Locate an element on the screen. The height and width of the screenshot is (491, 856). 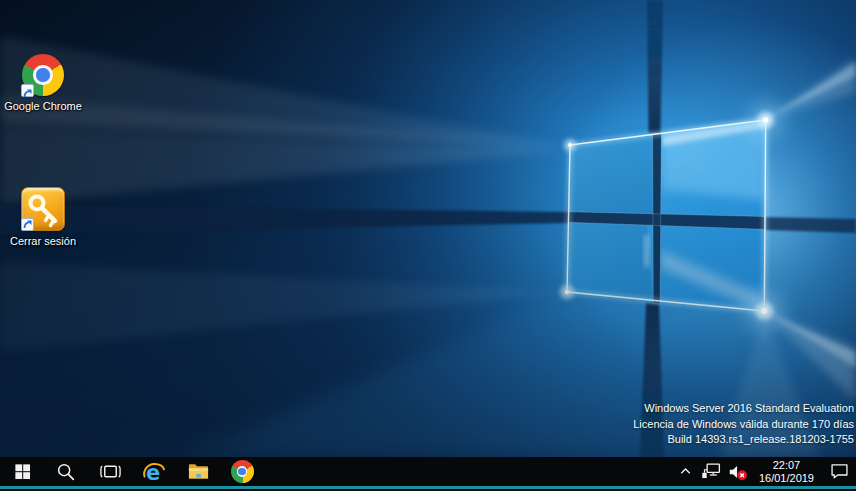
tray-show-hidden-icons-button is located at coordinates (686, 472).